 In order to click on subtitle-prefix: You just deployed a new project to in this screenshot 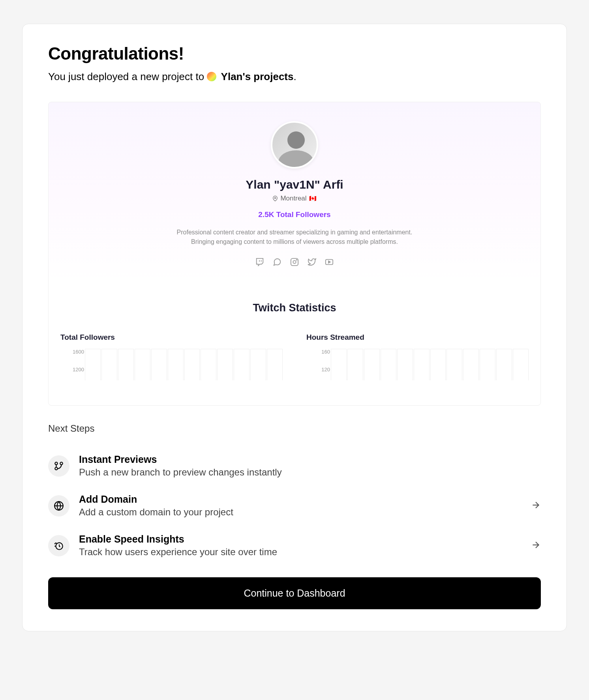, I will do `click(128, 77)`.